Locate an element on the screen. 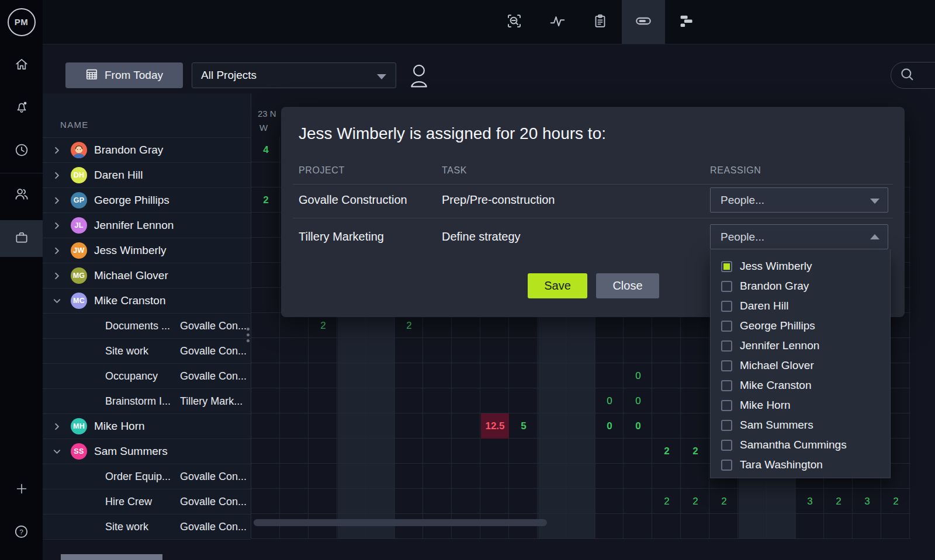 This screenshot has height=560, width=935. reassign-select-2-value: People... is located at coordinates (742, 237).